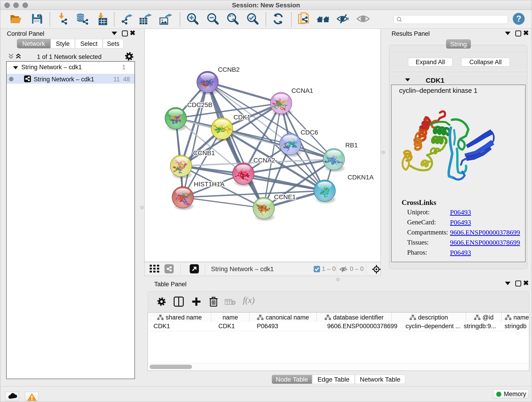  I want to click on svg-text: CCNB2, so click(229, 70).